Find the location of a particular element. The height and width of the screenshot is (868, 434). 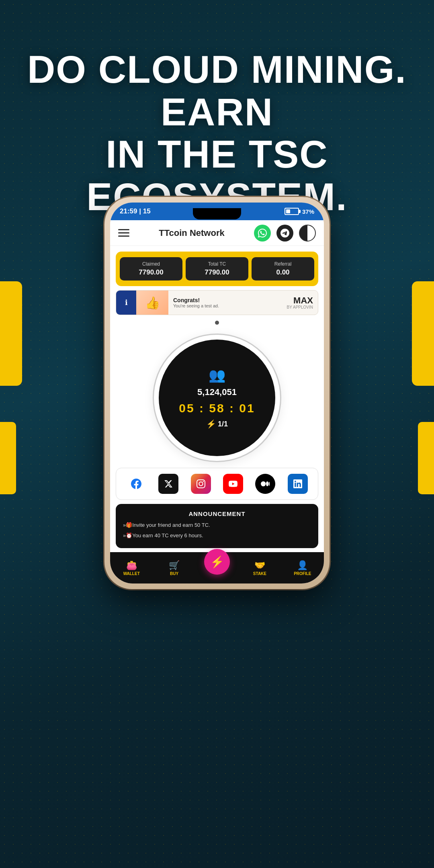

ttcoin-logo is located at coordinates (307, 233).